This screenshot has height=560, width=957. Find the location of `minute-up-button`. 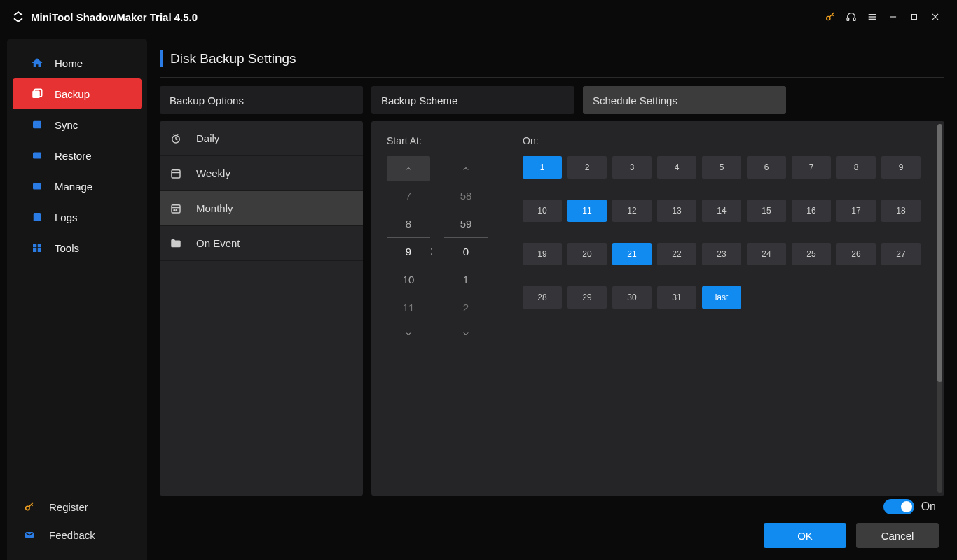

minute-up-button is located at coordinates (466, 169).